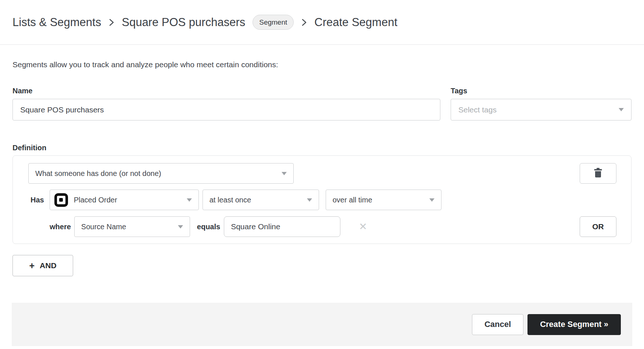  Describe the element at coordinates (322, 227) in the screenshot. I see `filter-row: where Source Name equals ✕ OR` at that location.